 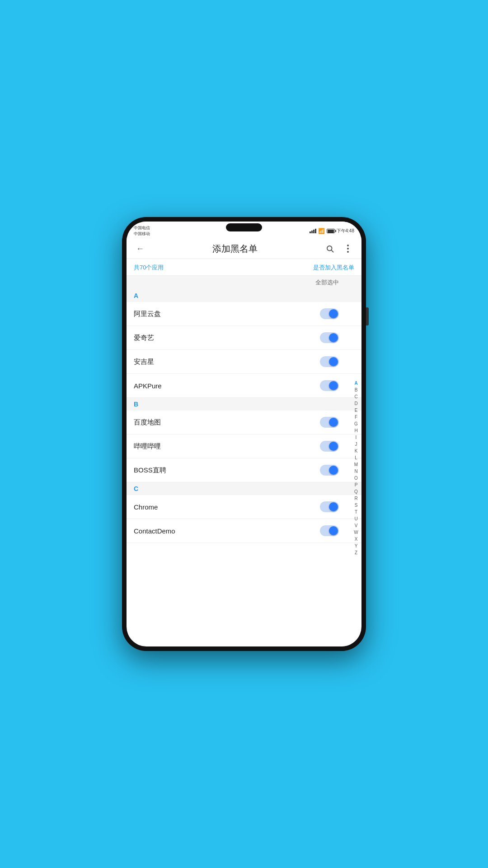 What do you see at coordinates (329, 507) in the screenshot?
I see `toggle-chrome` at bounding box center [329, 507].